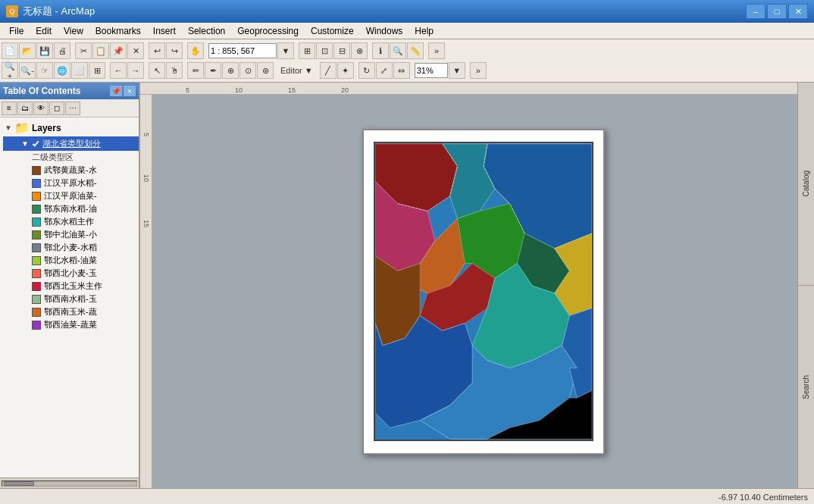 Image resolution: width=814 pixels, height=504 pixels. What do you see at coordinates (44, 31) in the screenshot?
I see `menu-edit: Edit` at bounding box center [44, 31].